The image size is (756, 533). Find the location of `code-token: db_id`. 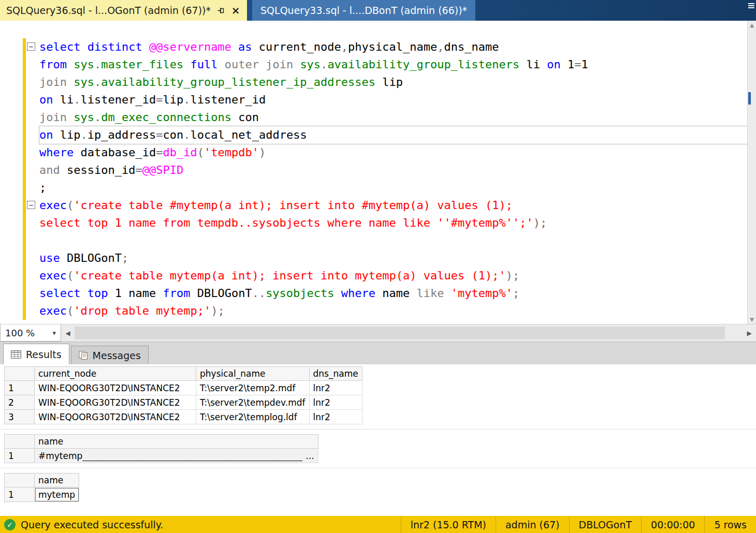

code-token: db_id is located at coordinates (180, 152).